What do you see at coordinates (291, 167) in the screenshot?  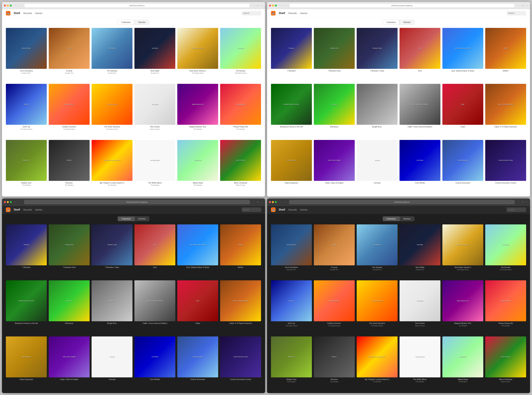 I see `list-item: Catan ExpansionCatan Expansion` at bounding box center [291, 167].